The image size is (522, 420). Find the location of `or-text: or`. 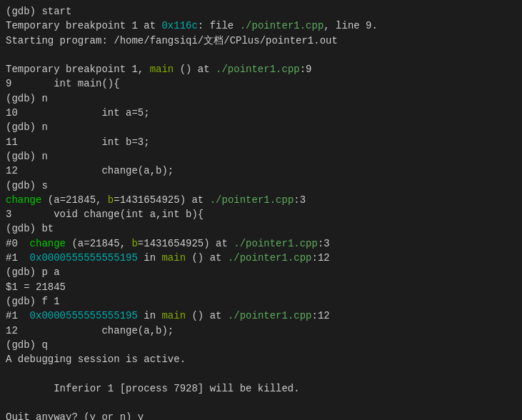

or-text: or is located at coordinates (107, 416).